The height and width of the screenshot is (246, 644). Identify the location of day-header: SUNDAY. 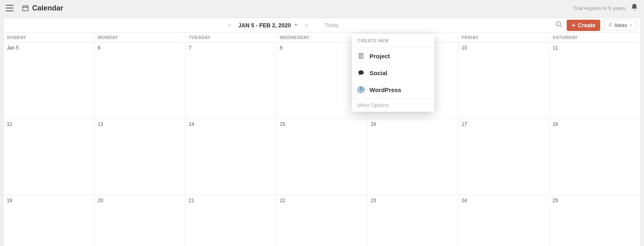
(49, 37).